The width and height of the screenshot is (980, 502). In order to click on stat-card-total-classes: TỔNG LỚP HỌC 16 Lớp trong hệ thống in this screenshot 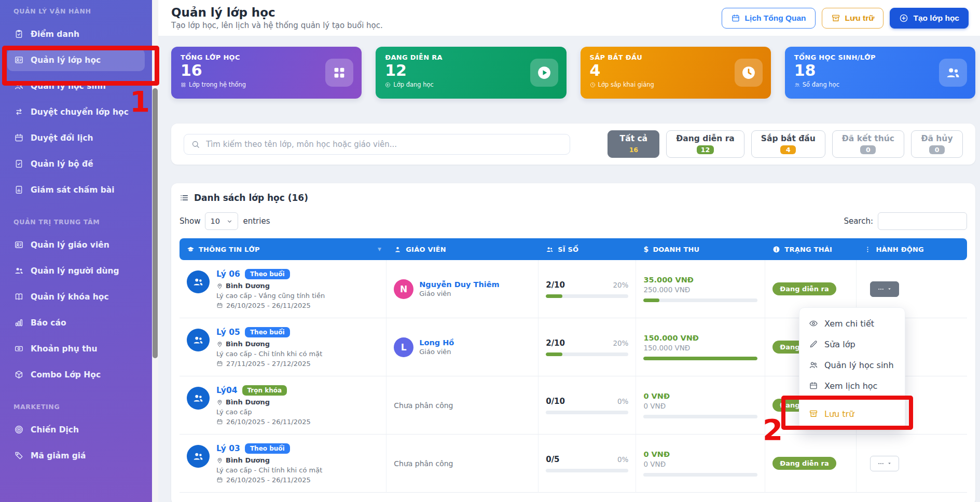, I will do `click(267, 73)`.